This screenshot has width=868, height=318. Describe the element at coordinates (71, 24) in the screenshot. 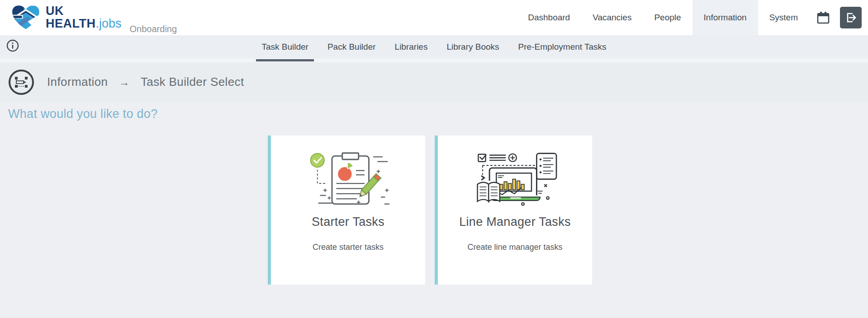

I see `logo-health-text: HEALTH` at that location.